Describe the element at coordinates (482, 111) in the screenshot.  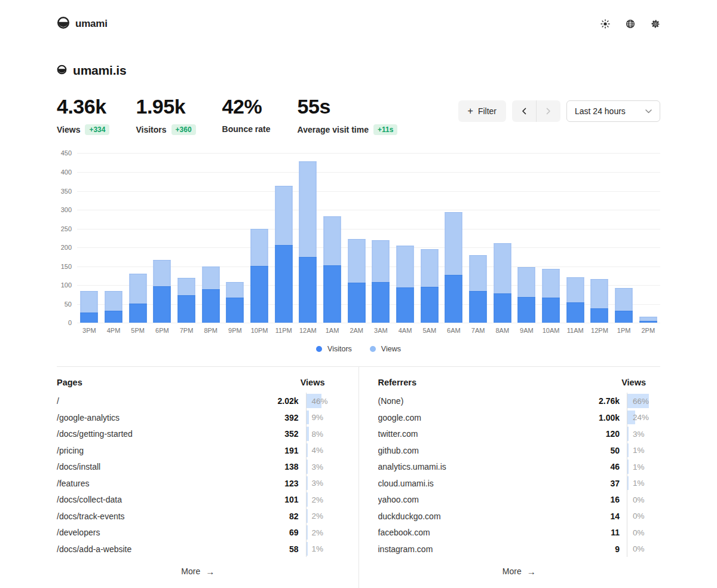
I see `filter-button: + Filter` at that location.